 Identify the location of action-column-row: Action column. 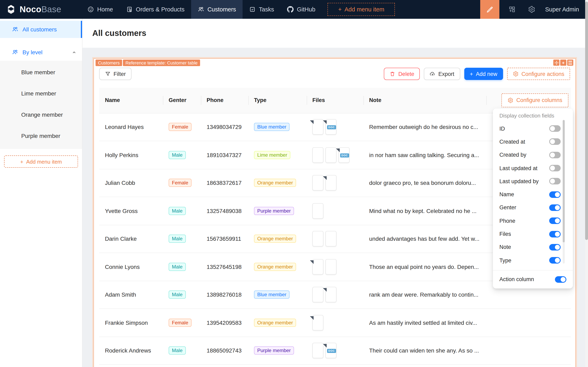
(533, 280).